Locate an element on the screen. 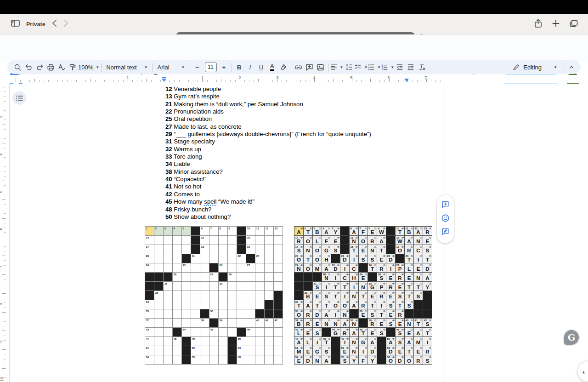 The width and height of the screenshot is (588, 382). clue-line: 32 Warms up is located at coordinates (268, 149).